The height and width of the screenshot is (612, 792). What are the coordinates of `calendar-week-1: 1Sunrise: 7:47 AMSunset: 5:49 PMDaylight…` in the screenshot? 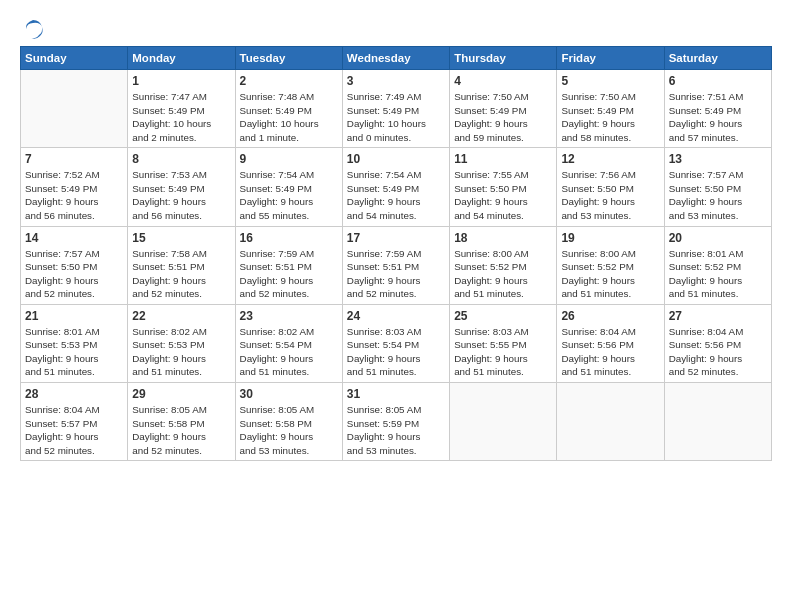 It's located at (396, 109).